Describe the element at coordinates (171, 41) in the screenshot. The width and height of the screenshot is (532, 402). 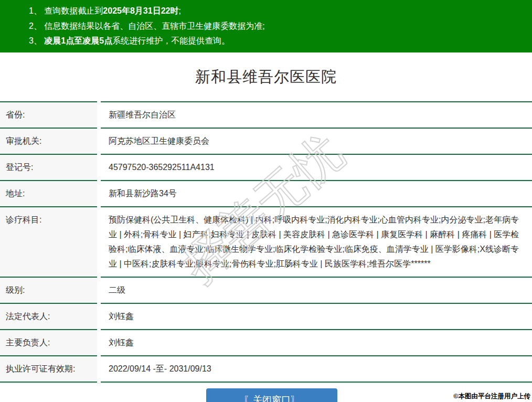
I see `notice-text-tail: 系统进行维护，不能提供查询。` at that location.